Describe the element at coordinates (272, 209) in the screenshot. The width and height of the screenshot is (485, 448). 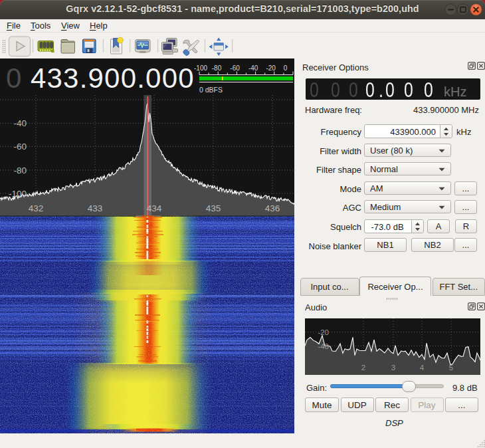
I see `svg-text: 436` at that location.